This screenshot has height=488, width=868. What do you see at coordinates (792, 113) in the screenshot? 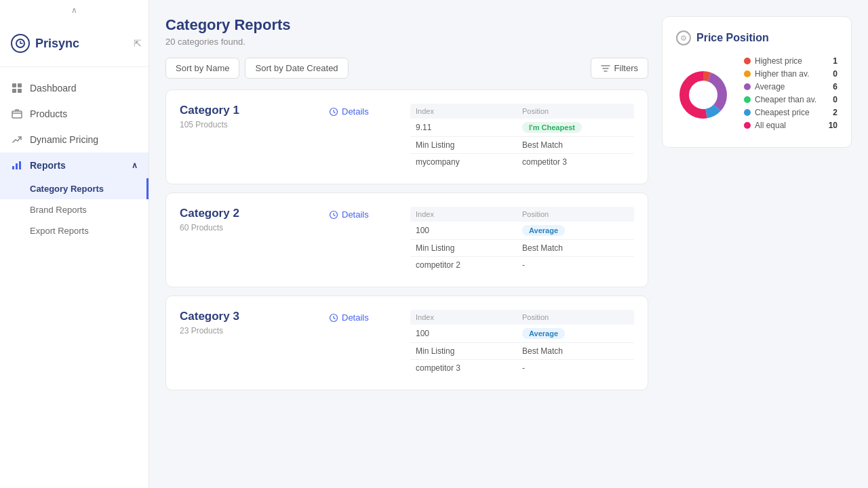
I see `legend-label-4: Cheapest price` at bounding box center [792, 113].